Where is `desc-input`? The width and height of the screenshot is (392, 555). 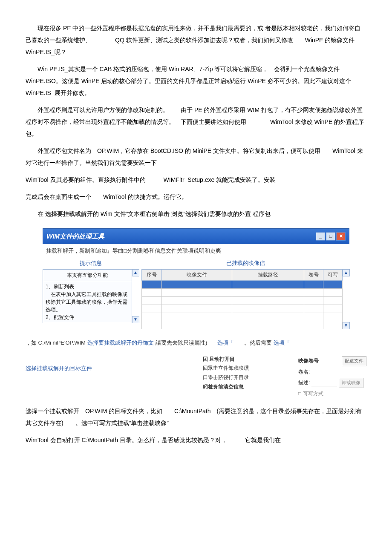
desc-input is located at coordinates (324, 383).